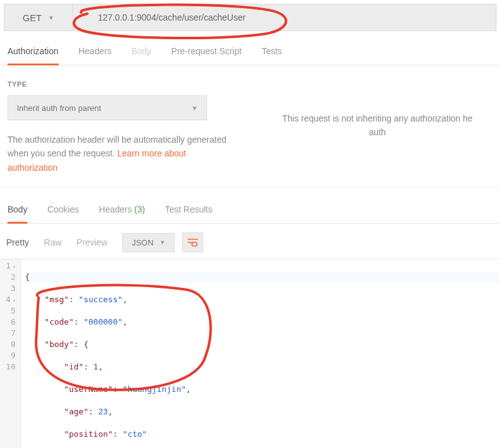  What do you see at coordinates (59, 108) in the screenshot?
I see `auth-type-value: Inherit auth from parent` at bounding box center [59, 108].